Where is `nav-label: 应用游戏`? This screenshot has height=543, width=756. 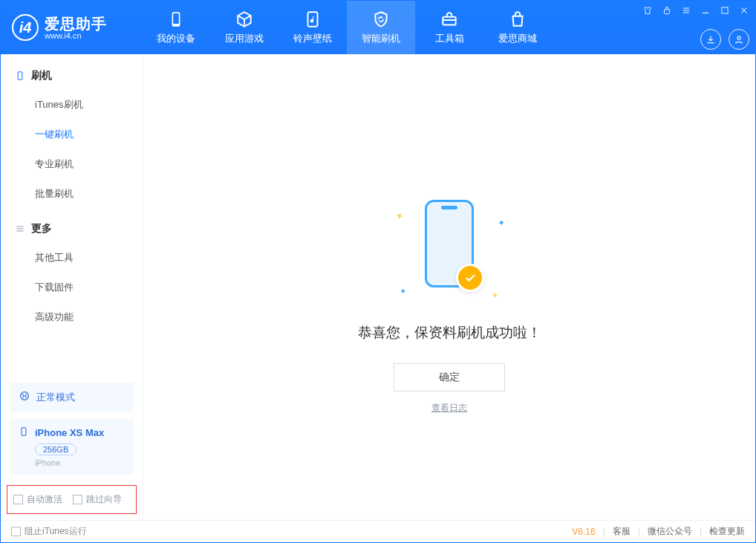 nav-label: 应用游戏 is located at coordinates (244, 39).